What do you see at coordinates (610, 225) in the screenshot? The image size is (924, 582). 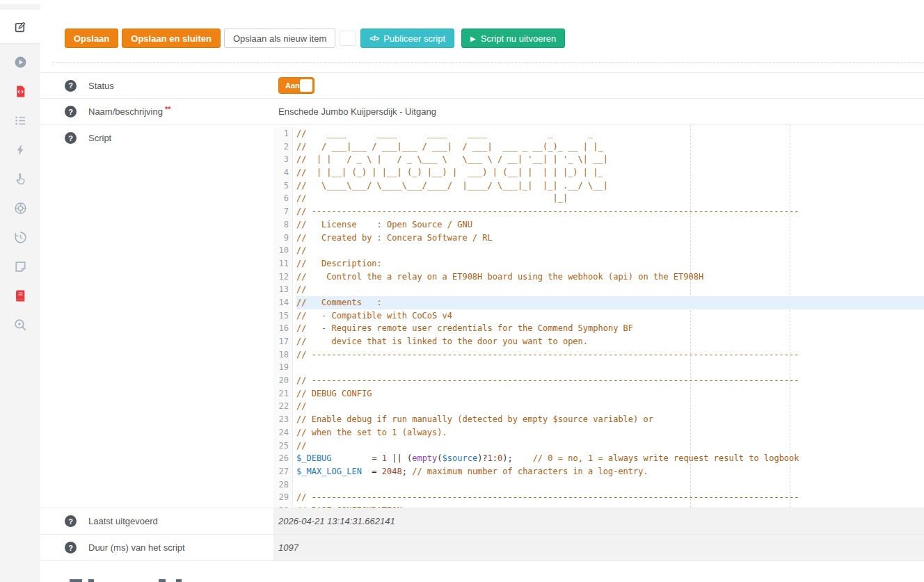 I see `code-line: // License : Open Source / GNU` at bounding box center [610, 225].